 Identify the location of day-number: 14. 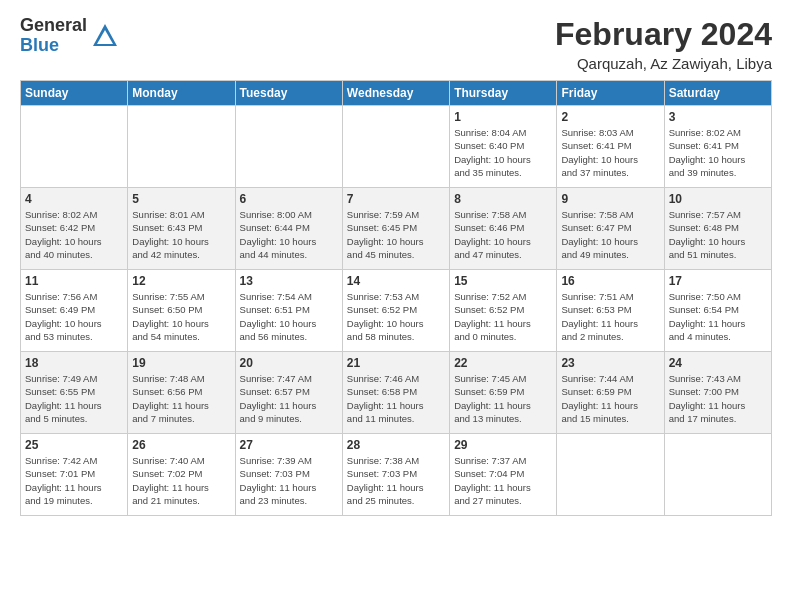
(396, 281).